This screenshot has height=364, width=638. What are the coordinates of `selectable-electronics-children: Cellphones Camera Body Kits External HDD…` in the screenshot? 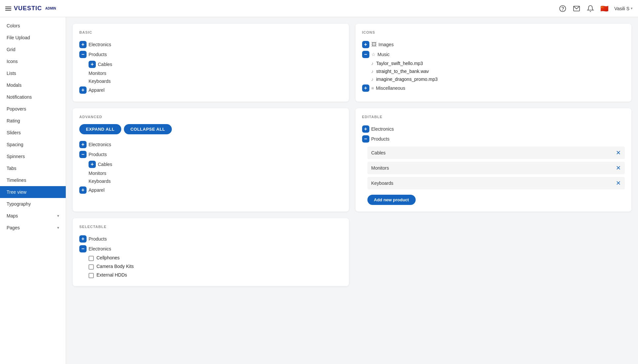 It's located at (211, 267).